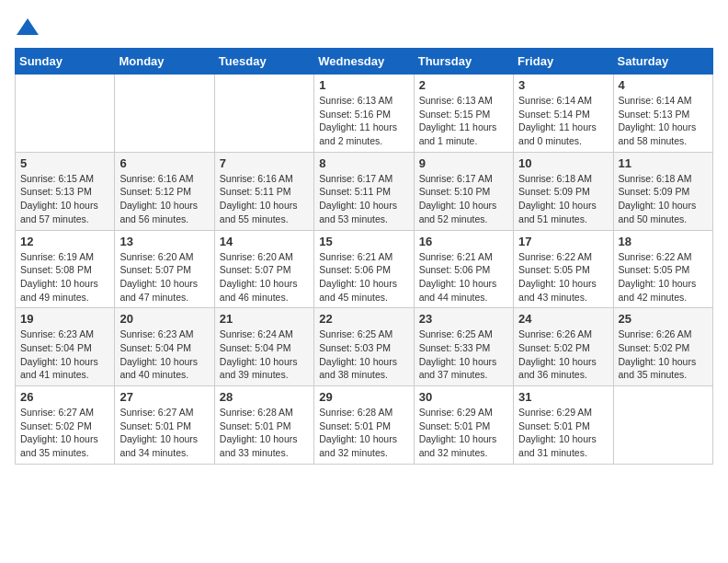 This screenshot has height=563, width=728. What do you see at coordinates (563, 425) in the screenshot?
I see `calendar-cell: 31Sunrise: 6:29 AM Sunset: 5:01 PM Dayli…` at bounding box center [563, 425].